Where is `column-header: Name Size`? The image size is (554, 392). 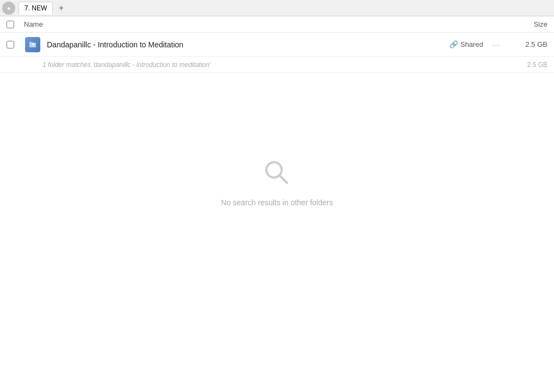 column-header: Name Size is located at coordinates (277, 24).